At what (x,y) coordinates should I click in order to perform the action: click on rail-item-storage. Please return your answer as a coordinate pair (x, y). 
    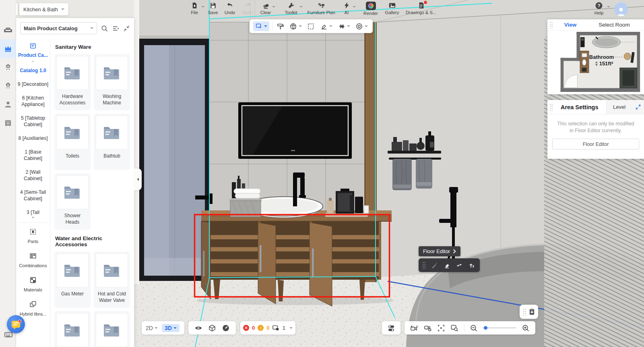
    Looking at the image, I should click on (8, 123).